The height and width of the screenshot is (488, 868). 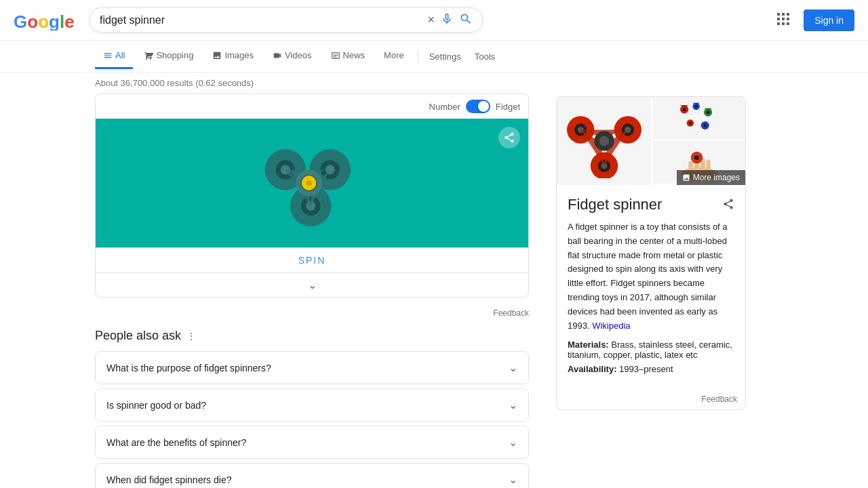 I want to click on spinner-canvas, so click(x=312, y=183).